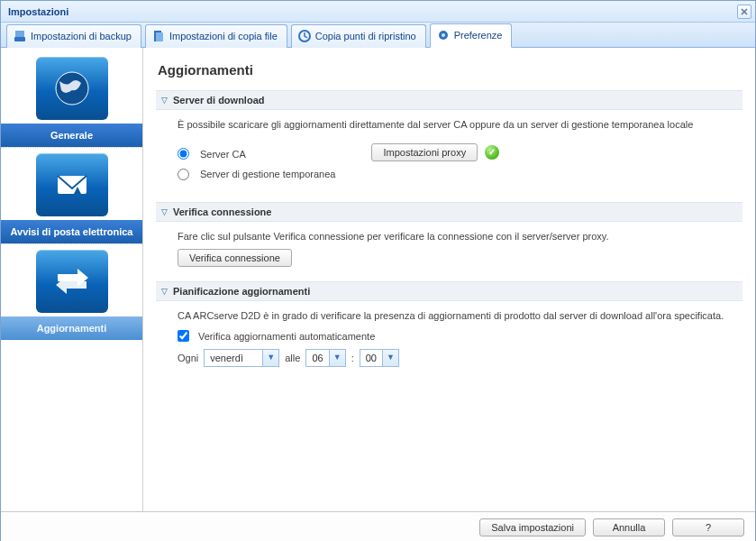 This screenshot has height=541, width=756. What do you see at coordinates (72, 328) in the screenshot?
I see `sidebar-item-label: Aggiornamenti` at bounding box center [72, 328].